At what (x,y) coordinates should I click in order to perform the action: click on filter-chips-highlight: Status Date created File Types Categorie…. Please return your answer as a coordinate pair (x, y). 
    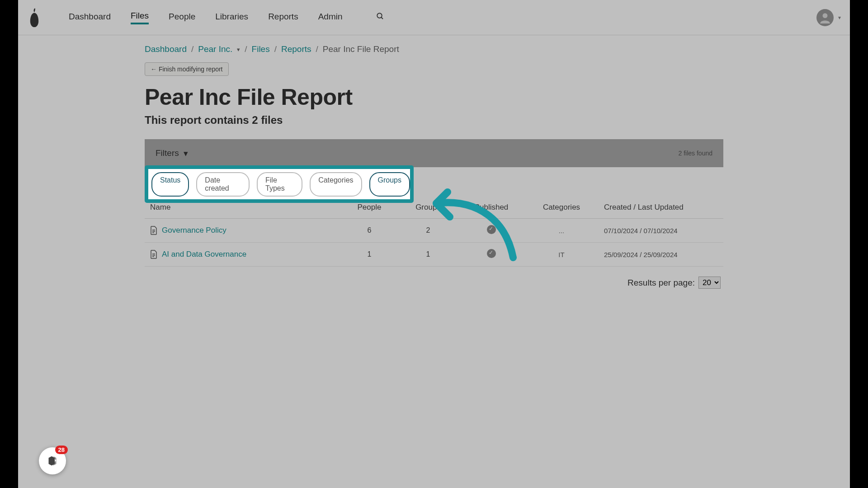
    Looking at the image, I should click on (279, 184).